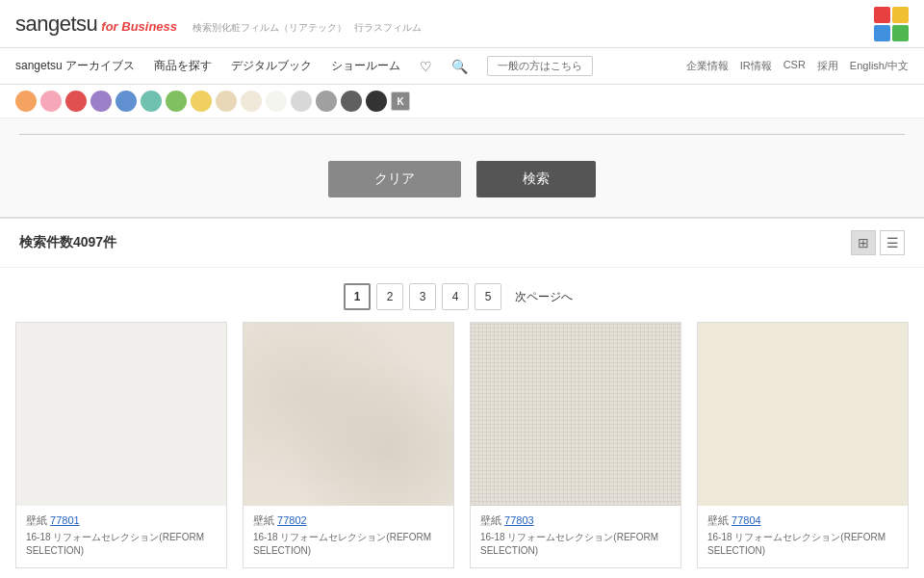  Describe the element at coordinates (488, 297) in the screenshot. I see `page-btn-5: 5` at that location.